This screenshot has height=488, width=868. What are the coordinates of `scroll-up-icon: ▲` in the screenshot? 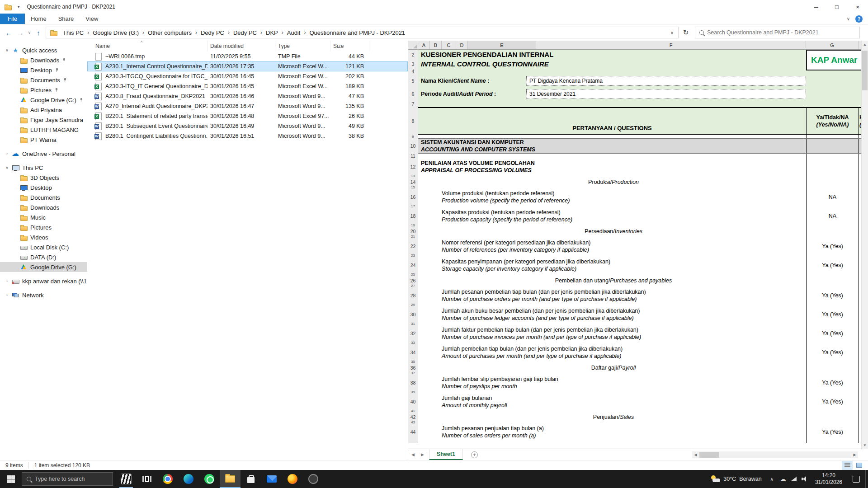 It's located at (865, 44).